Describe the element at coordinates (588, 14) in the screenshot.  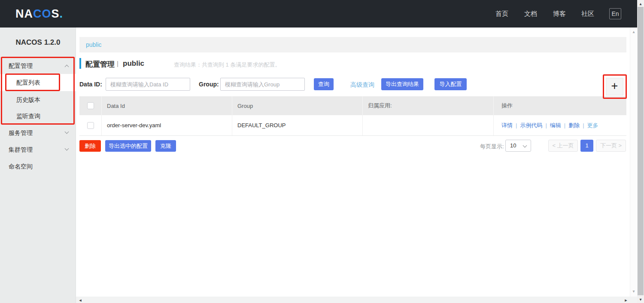
I see `nav-community: 社区` at that location.